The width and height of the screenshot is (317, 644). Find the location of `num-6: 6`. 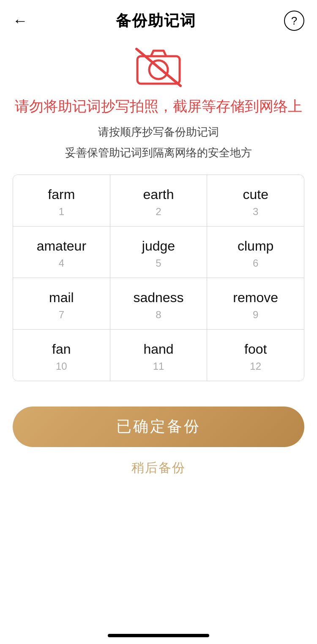

num-6: 6 is located at coordinates (255, 263).